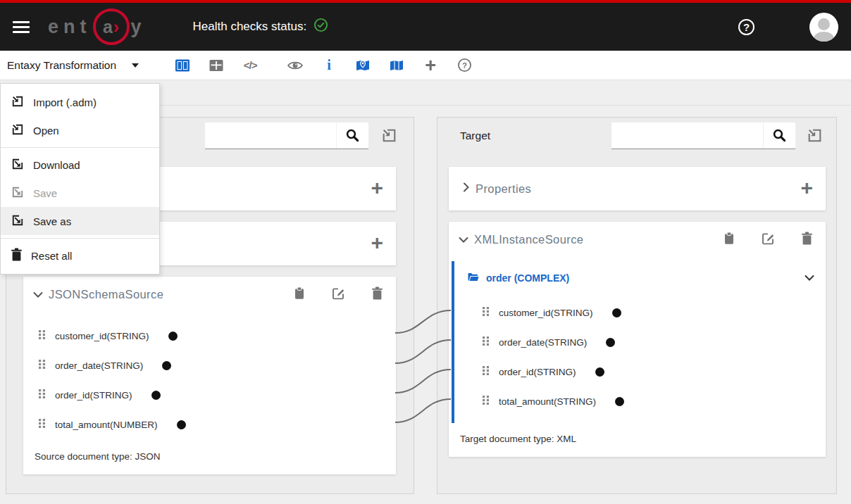 This screenshot has height=504, width=851. I want to click on chevron-right-icon, so click(466, 189).